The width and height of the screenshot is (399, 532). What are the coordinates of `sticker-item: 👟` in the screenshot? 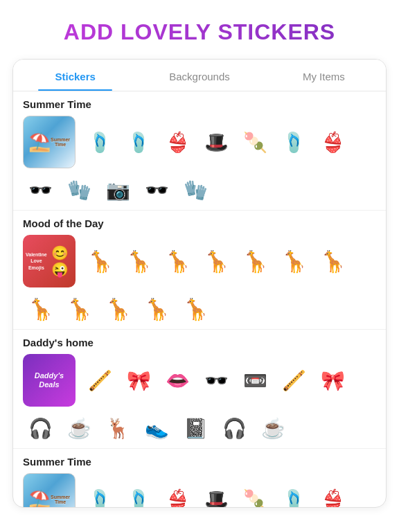 It's located at (157, 428).